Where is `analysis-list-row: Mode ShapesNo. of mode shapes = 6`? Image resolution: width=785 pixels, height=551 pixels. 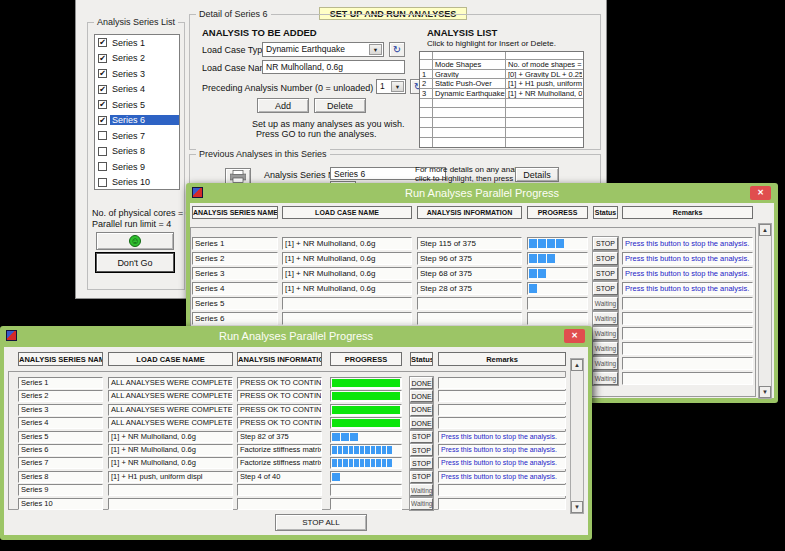 analysis-list-row: Mode ShapesNo. of mode shapes = 6 is located at coordinates (502, 65).